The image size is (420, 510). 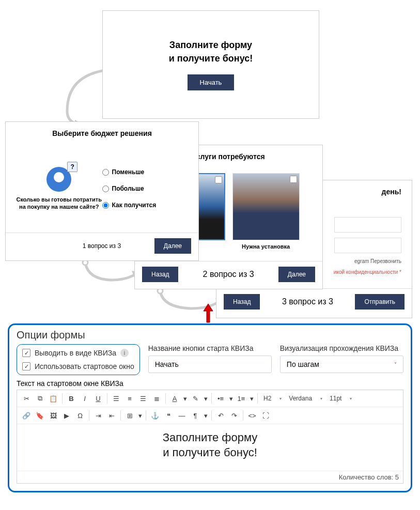 What do you see at coordinates (234, 415) in the screenshot?
I see `redo-icon: ↷` at bounding box center [234, 415].